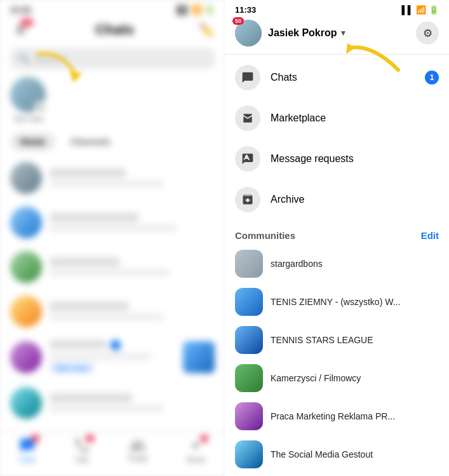 The image size is (449, 476). Describe the element at coordinates (316, 378) in the screenshot. I see `community-name: Kamerzysci / Filmowcy` at that location.